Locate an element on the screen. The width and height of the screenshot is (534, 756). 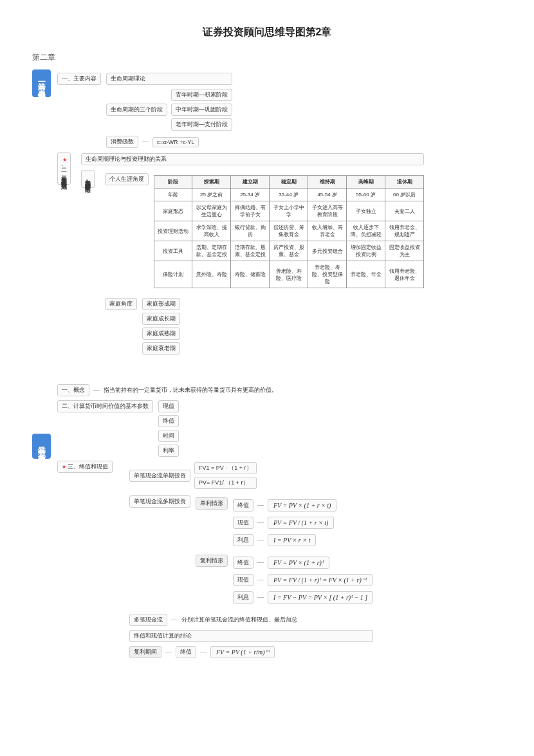
consumption-formula: c=α·WR +c·YL is located at coordinates (176, 142).